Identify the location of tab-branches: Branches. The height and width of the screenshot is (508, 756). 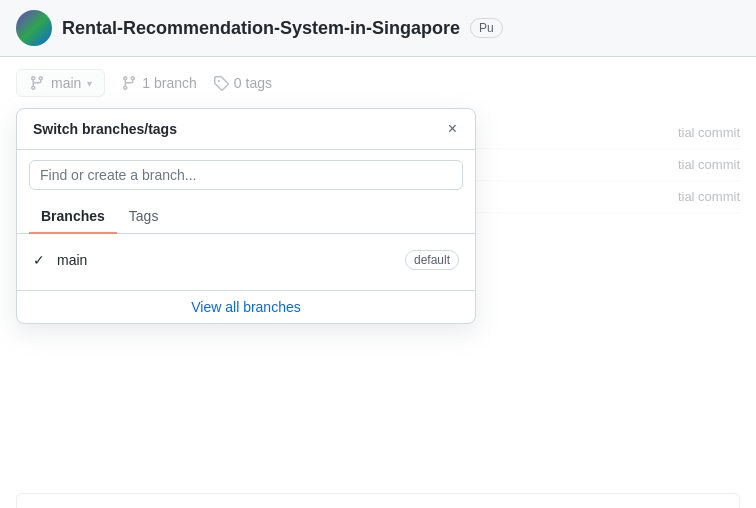
(73, 217).